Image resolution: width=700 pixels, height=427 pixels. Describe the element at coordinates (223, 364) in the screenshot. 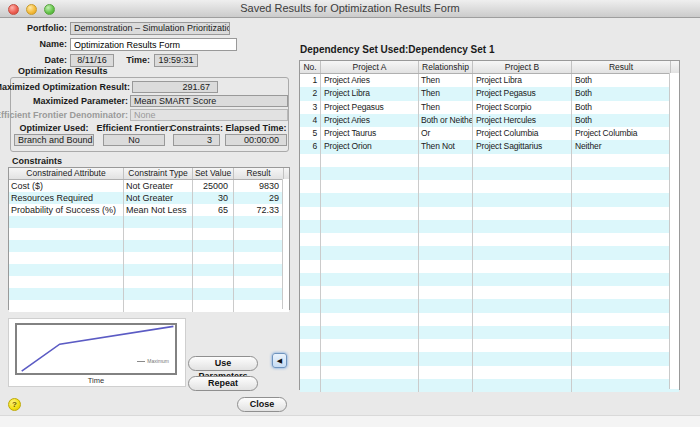

I see `use-parameters-button: Use Parameters` at that location.